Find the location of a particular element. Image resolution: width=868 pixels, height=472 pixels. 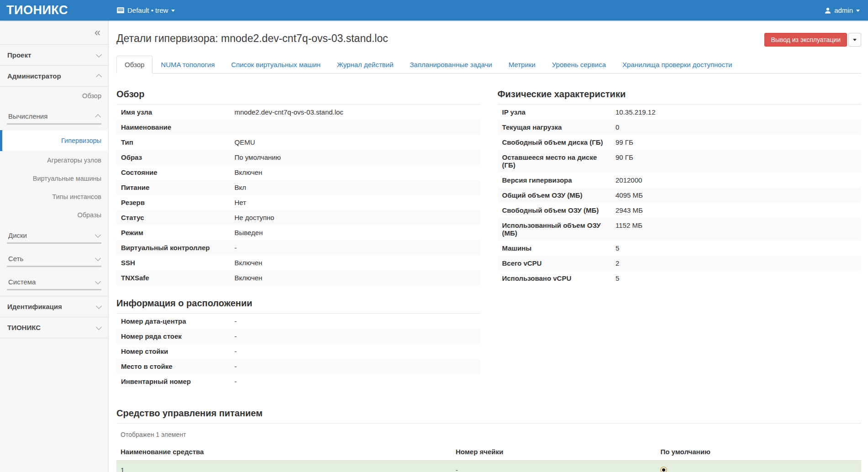

tab-action-log: Журнал действий is located at coordinates (365, 65).